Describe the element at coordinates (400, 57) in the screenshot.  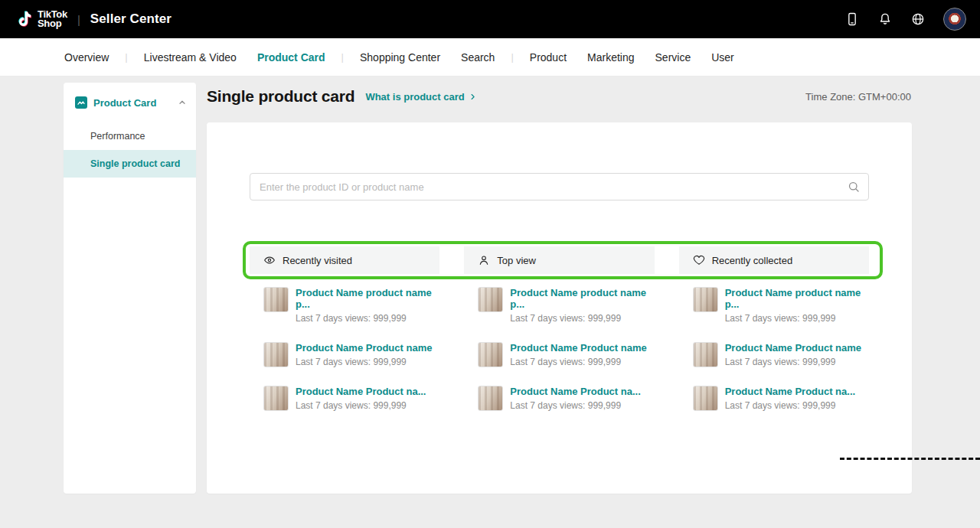
I see `nav-shopping-center: Shopping Center` at that location.